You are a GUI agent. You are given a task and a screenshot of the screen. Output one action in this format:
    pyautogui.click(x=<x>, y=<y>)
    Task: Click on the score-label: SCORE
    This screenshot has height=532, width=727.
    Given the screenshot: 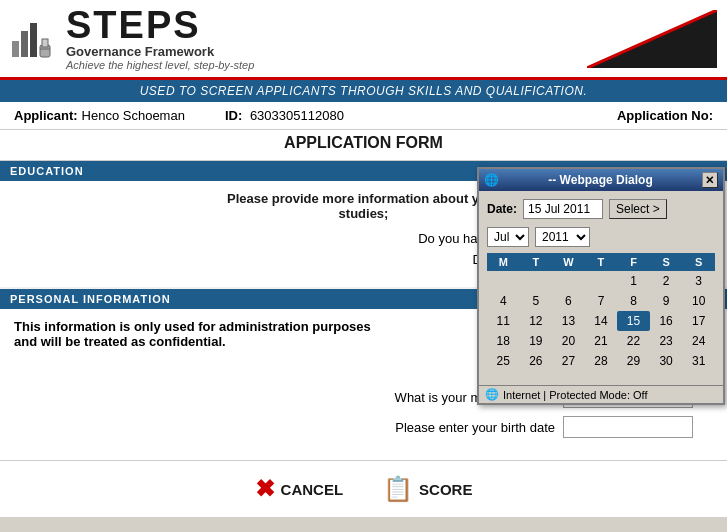 What is the action you would take?
    pyautogui.click(x=446, y=490)
    